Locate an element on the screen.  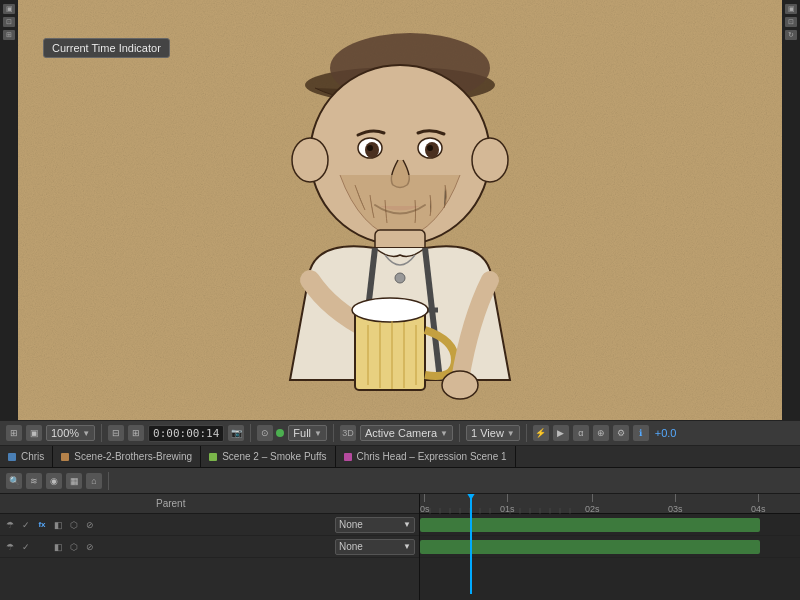
layer-row-1: ☂ ✓ fx ◧ ⬡ ⊘ None ▼ is located at coordinates (210, 525).